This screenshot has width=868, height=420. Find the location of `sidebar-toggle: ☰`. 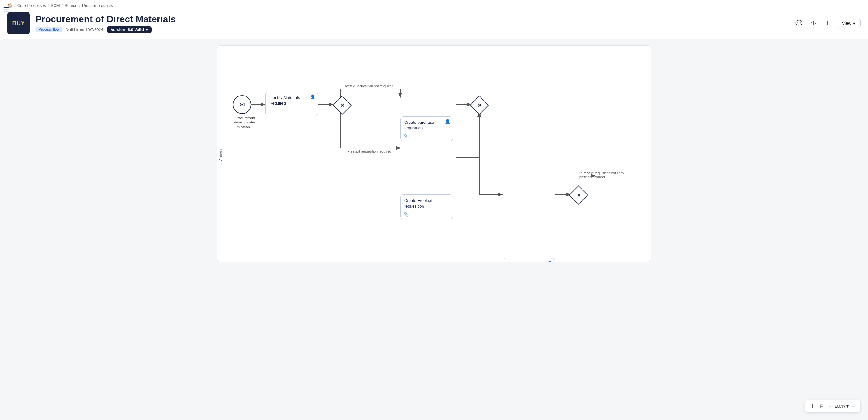

sidebar-toggle: ☰ is located at coordinates (6, 10).